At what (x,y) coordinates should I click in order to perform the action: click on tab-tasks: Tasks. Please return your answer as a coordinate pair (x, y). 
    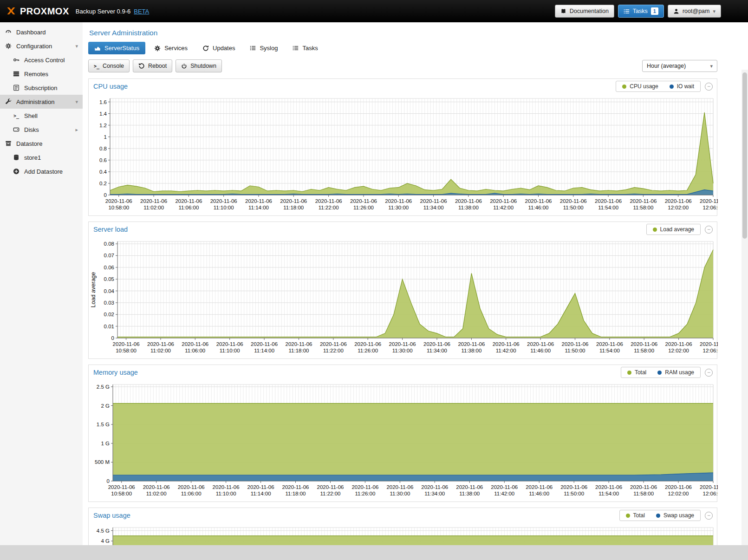
    Looking at the image, I should click on (305, 48).